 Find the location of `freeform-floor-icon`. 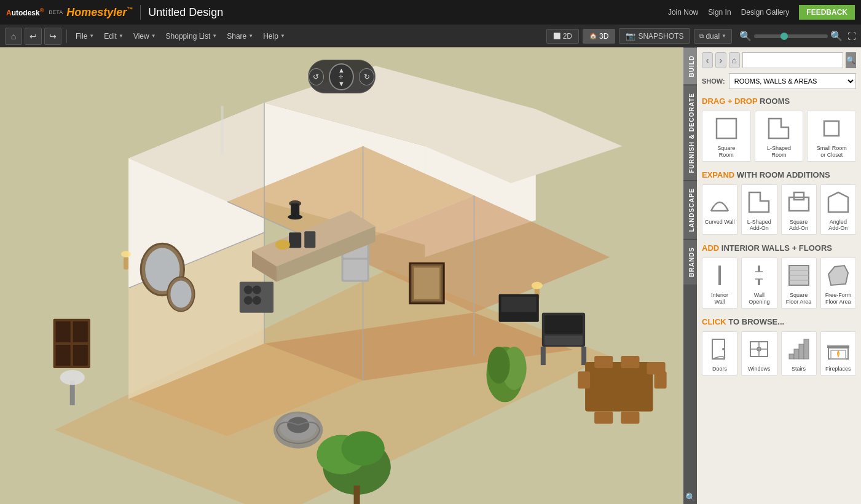

freeform-floor-icon is located at coordinates (838, 275).